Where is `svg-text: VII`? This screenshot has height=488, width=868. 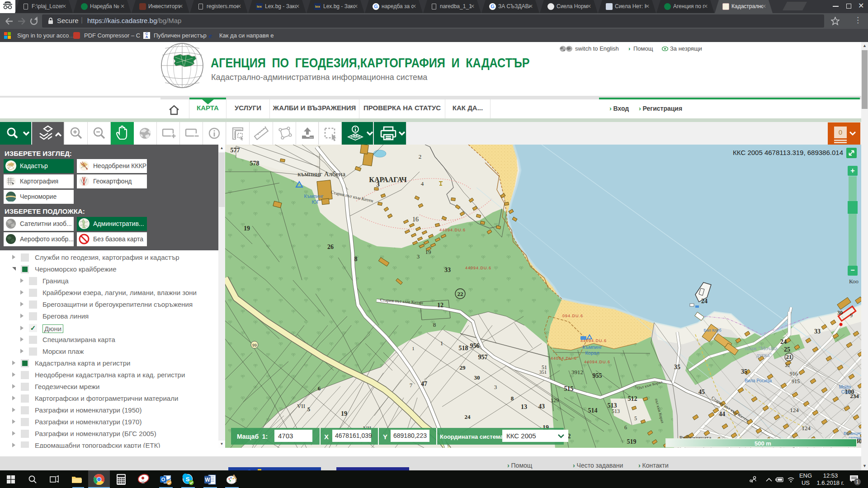
svg-text: VII is located at coordinates (301, 406).